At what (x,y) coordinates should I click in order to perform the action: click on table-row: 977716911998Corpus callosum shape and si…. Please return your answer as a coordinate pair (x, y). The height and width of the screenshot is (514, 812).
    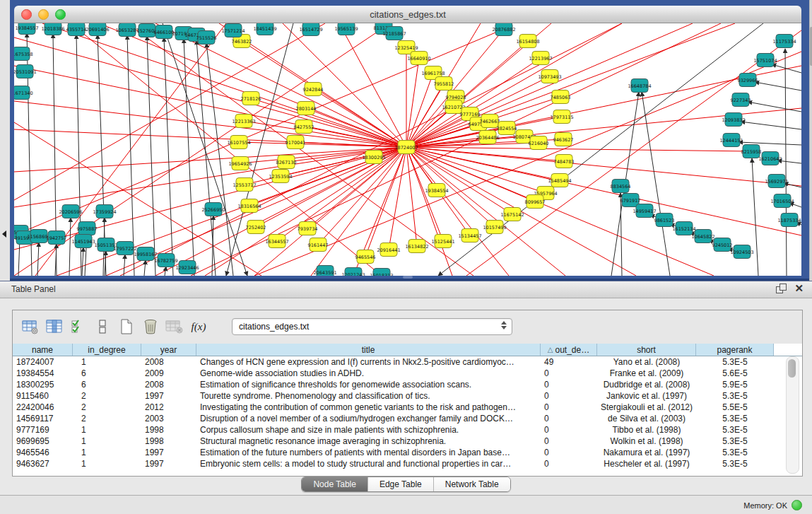
    Looking at the image, I should click on (407, 430).